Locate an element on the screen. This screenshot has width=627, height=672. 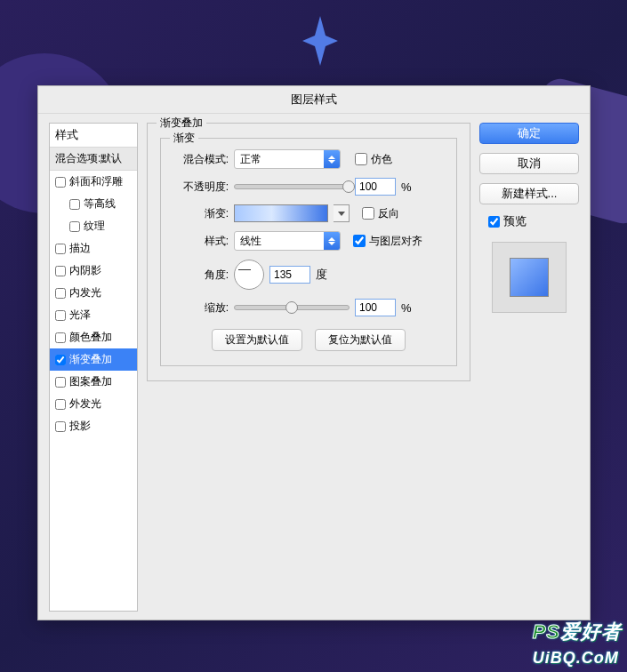
styles-sidebar: 样式 混合选项:默认 斜面和浮雕等高线纹理描边内阴影内发光光泽颜色叠加渐变叠加图… is located at coordinates (93, 367).